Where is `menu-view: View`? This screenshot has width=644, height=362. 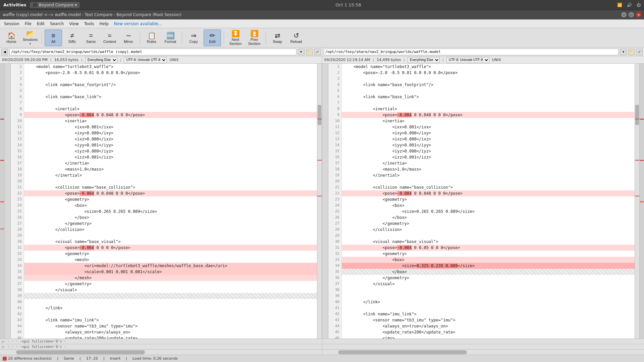 menu-view: View is located at coordinates (74, 24).